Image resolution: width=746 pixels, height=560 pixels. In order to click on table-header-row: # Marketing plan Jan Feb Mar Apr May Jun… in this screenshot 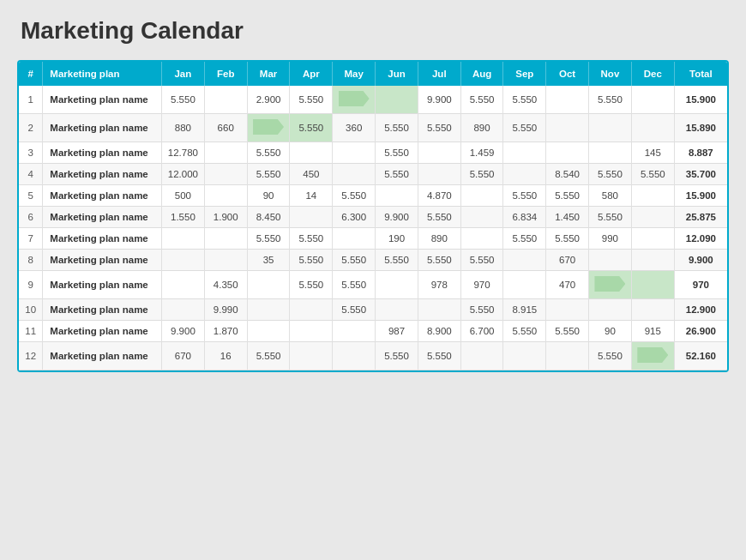, I will do `click(373, 74)`.